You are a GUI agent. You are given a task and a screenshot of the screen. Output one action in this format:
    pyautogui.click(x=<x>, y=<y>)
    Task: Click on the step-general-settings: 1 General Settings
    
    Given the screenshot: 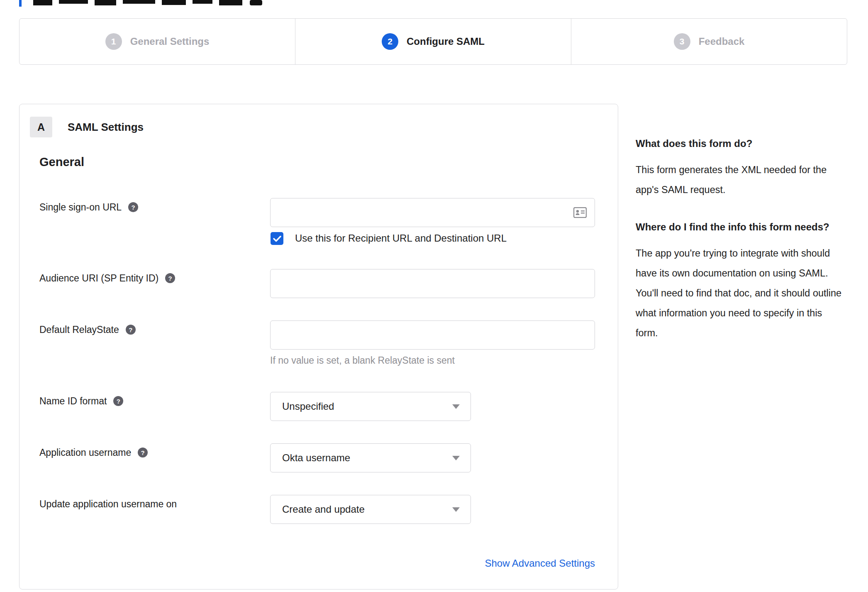 What is the action you would take?
    pyautogui.click(x=157, y=42)
    